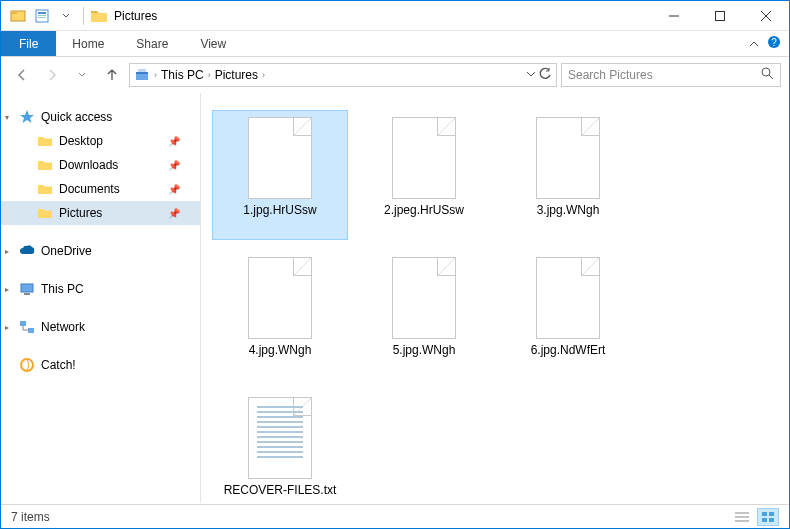  I want to click on status-count: 7 items, so click(30, 517).